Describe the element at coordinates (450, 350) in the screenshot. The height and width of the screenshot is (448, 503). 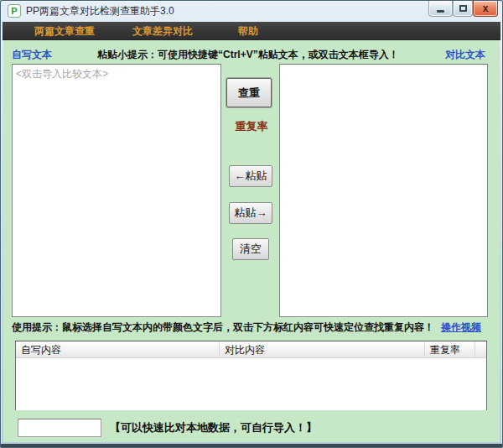
I see `column-header-repeat-rate: 重复率` at that location.